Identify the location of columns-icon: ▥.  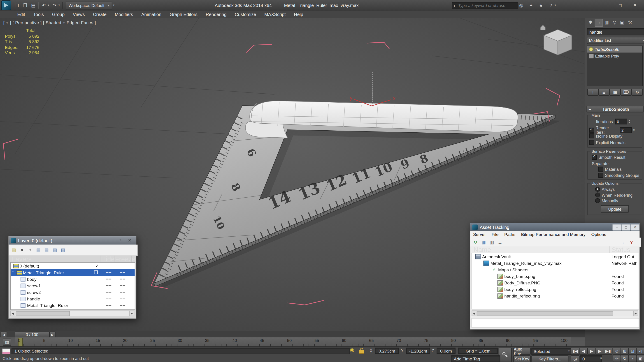
(492, 242).